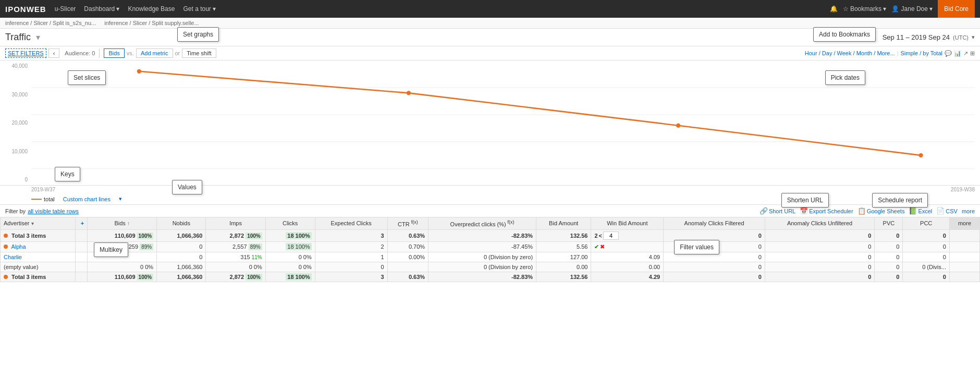 Image resolution: width=980 pixels, height=365 pixels. What do you see at coordinates (13, 257) in the screenshot?
I see `advertiser-link: Charlie` at bounding box center [13, 257].